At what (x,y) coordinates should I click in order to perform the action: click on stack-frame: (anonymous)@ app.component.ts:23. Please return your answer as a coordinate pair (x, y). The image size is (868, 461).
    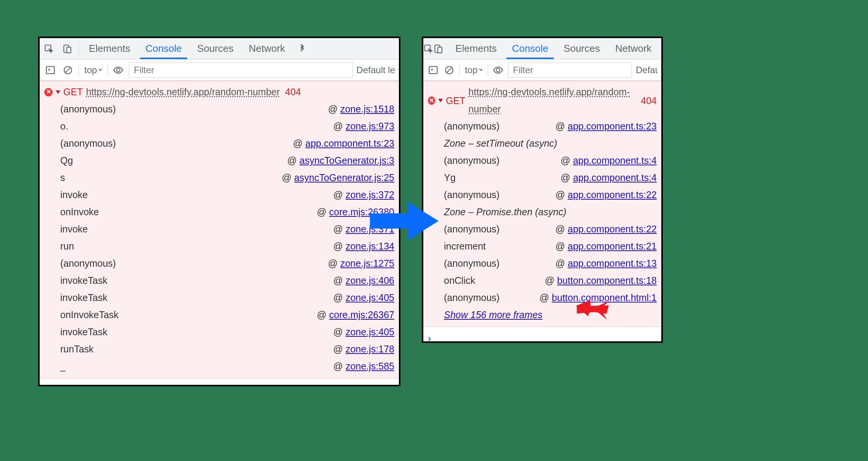
    Looking at the image, I should click on (550, 126).